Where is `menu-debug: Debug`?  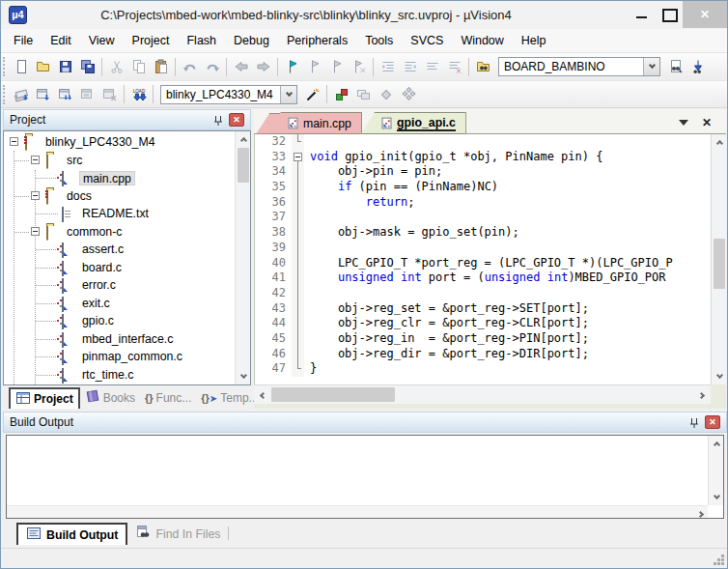 menu-debug: Debug is located at coordinates (251, 41).